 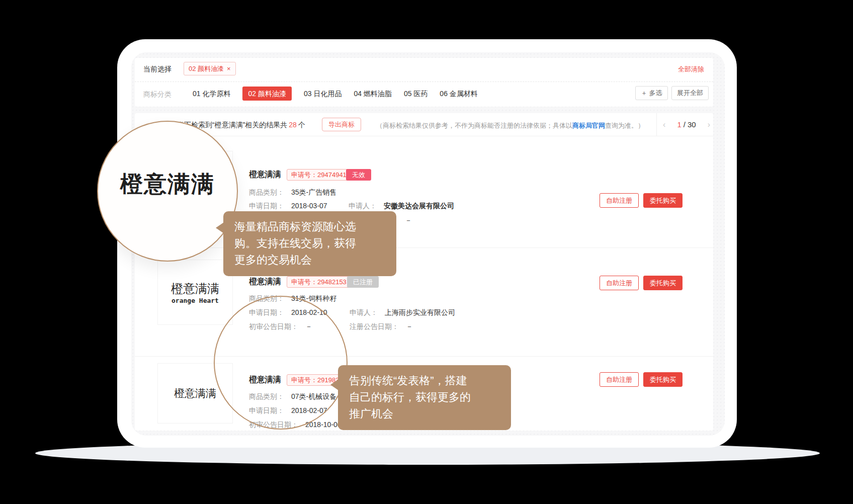 What do you see at coordinates (195, 292) in the screenshot?
I see `trademark-thumb-2: 橙意满满 orange Heart` at bounding box center [195, 292].